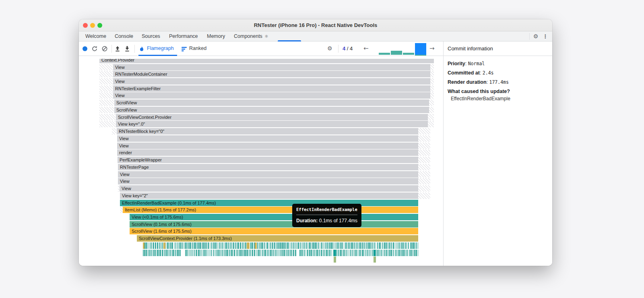 This screenshot has height=298, width=644. What do you see at coordinates (127, 49) in the screenshot?
I see `export-profile-icon` at bounding box center [127, 49].